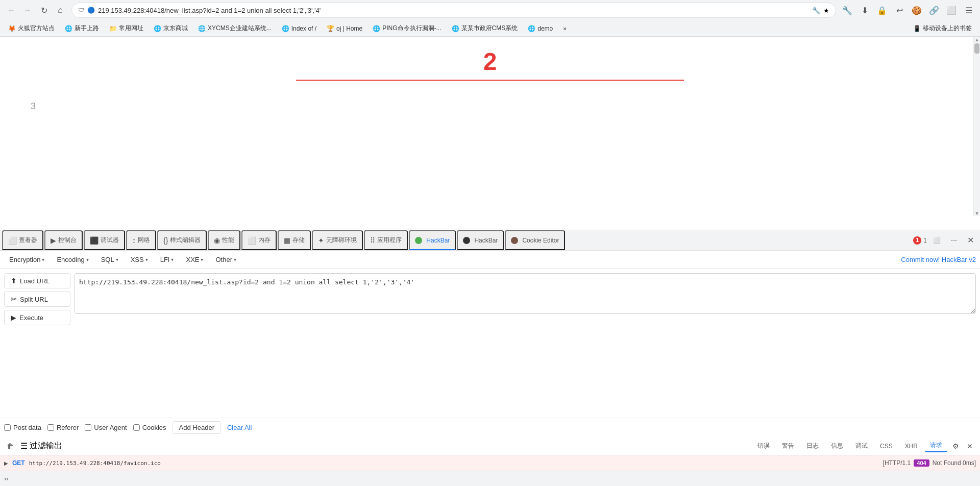  I want to click on more-tools-button: ⋯, so click(954, 240).